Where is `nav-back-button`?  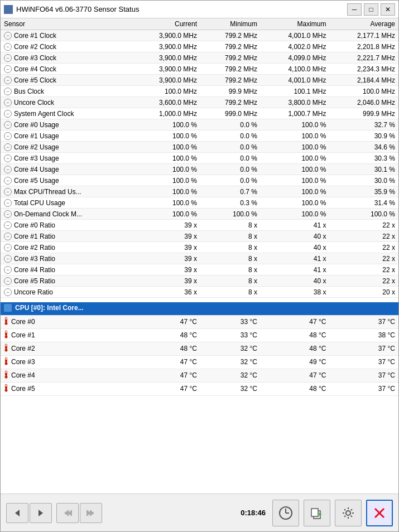 nav-back-button is located at coordinates (17, 513).